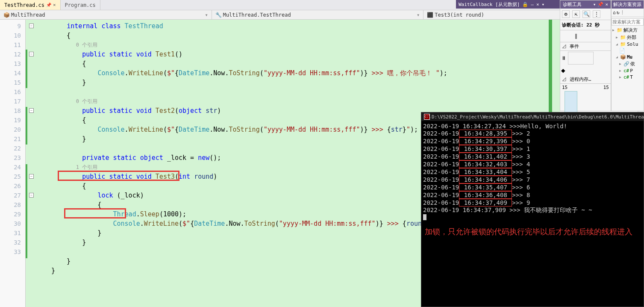 The width and height of the screenshot is (644, 307). What do you see at coordinates (585, 36) in the screenshot?
I see `diag-timeline` at bounding box center [585, 36].